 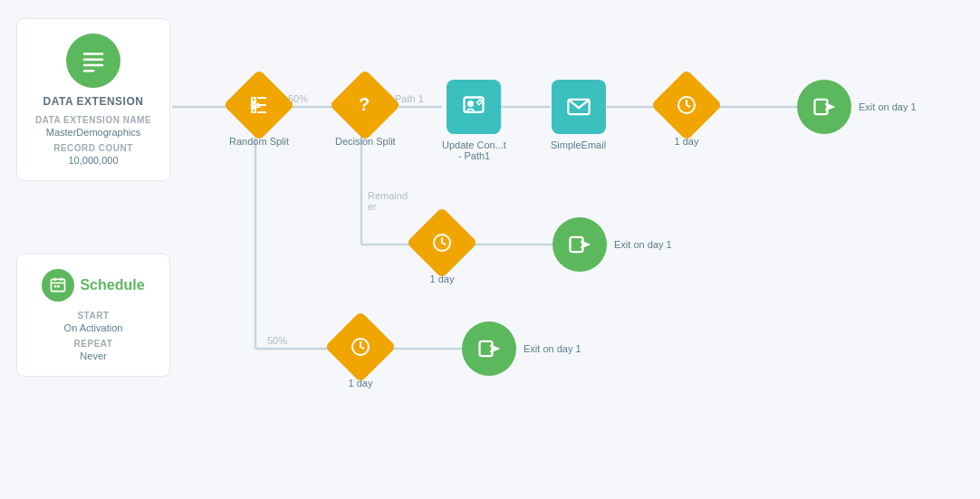 I want to click on exit-top-circle, so click(x=824, y=107).